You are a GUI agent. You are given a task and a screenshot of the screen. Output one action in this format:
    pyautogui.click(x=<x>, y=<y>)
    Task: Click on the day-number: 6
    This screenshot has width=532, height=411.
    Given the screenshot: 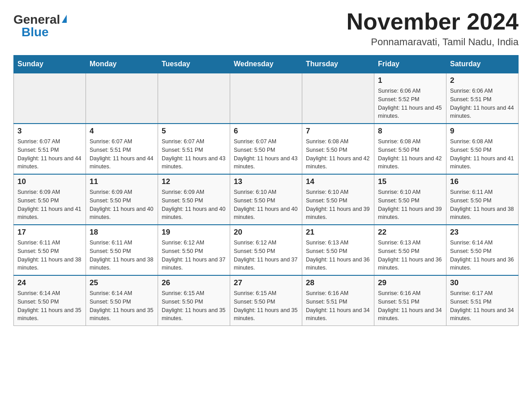 What is the action you would take?
    pyautogui.click(x=266, y=131)
    